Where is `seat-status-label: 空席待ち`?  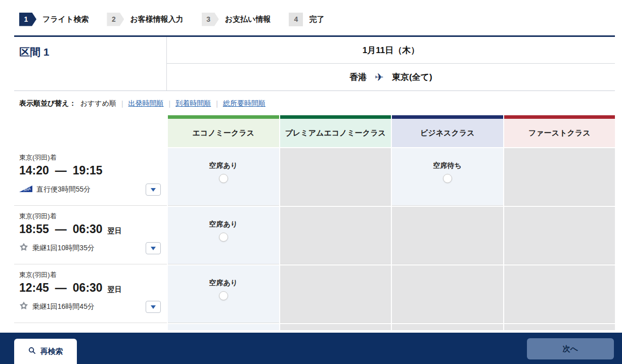
seat-status-label: 空席待ち is located at coordinates (448, 166).